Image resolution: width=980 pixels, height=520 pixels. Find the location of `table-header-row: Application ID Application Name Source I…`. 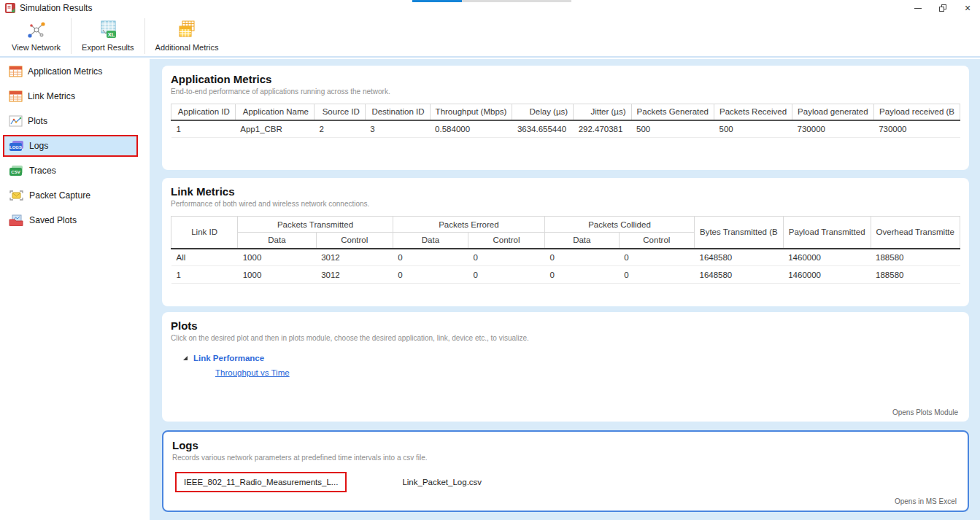

table-header-row: Application ID Application Name Source I… is located at coordinates (566, 112).